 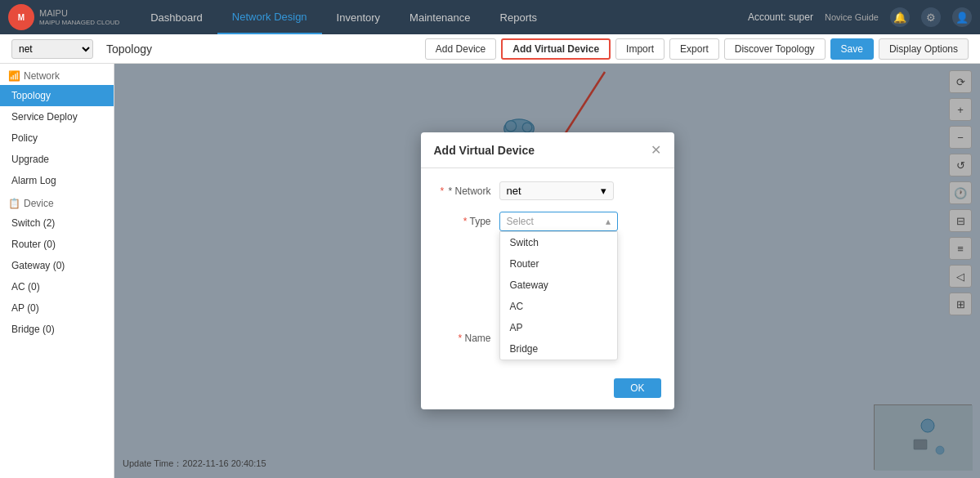 I want to click on nav-dashboard: Dashboard, so click(x=177, y=17).